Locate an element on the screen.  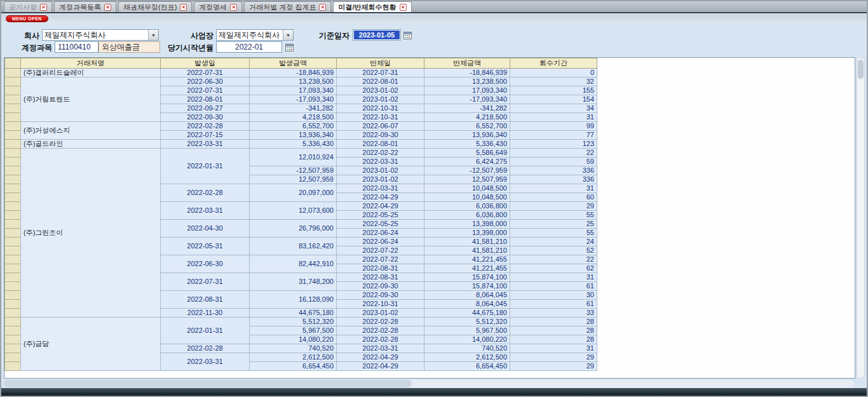
cell-date: 2022-04-29 is located at coordinates (381, 198).